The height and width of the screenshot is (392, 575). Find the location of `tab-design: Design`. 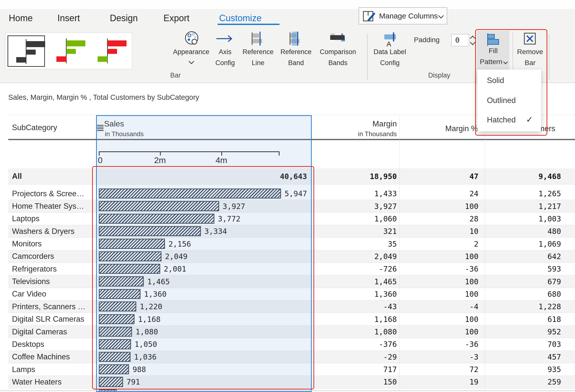

tab-design: Design is located at coordinates (124, 18).